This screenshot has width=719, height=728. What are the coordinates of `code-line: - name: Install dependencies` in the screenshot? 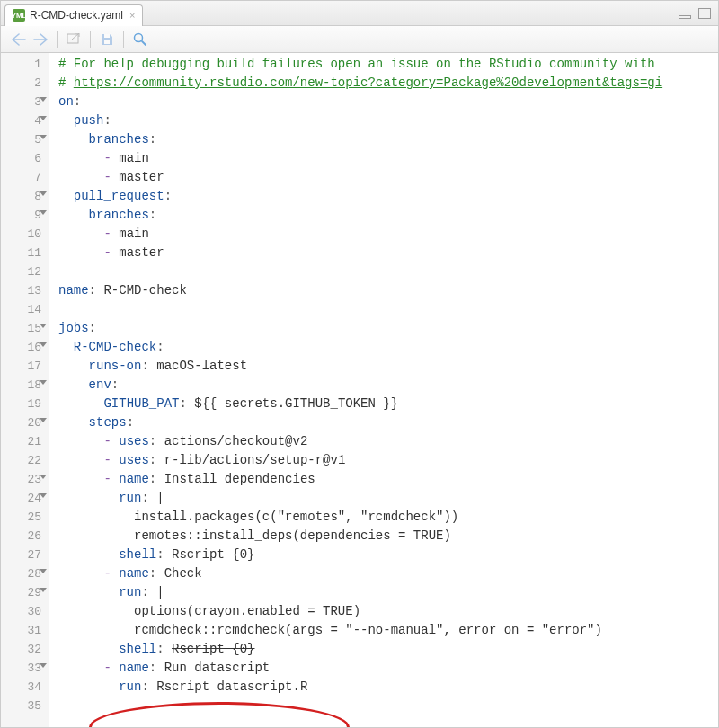 It's located at (388, 480).